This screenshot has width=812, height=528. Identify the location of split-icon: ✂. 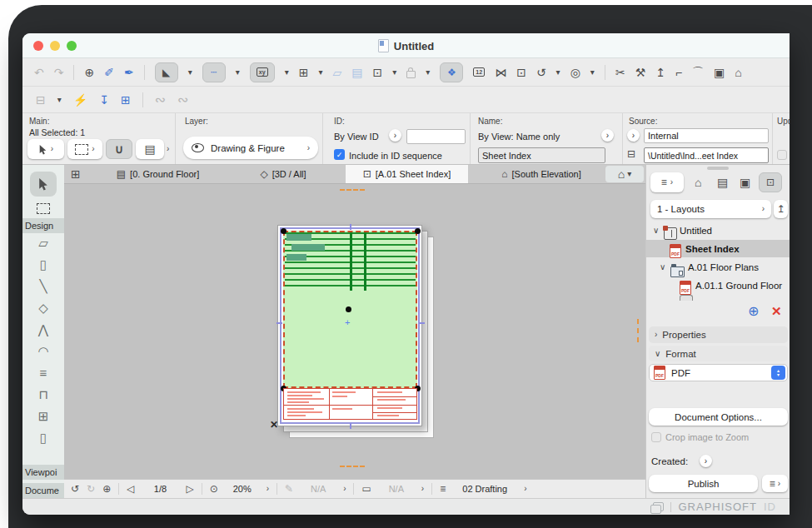
(620, 72).